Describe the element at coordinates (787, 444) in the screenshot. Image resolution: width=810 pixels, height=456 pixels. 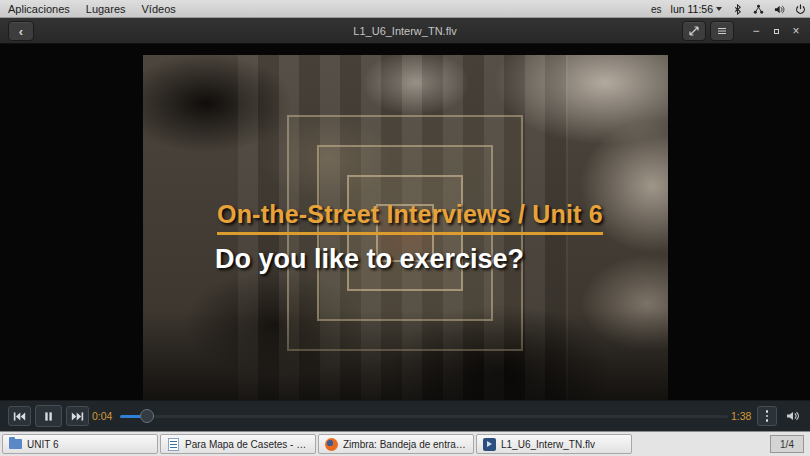
I see `workspace-switcher: 1/4` at that location.